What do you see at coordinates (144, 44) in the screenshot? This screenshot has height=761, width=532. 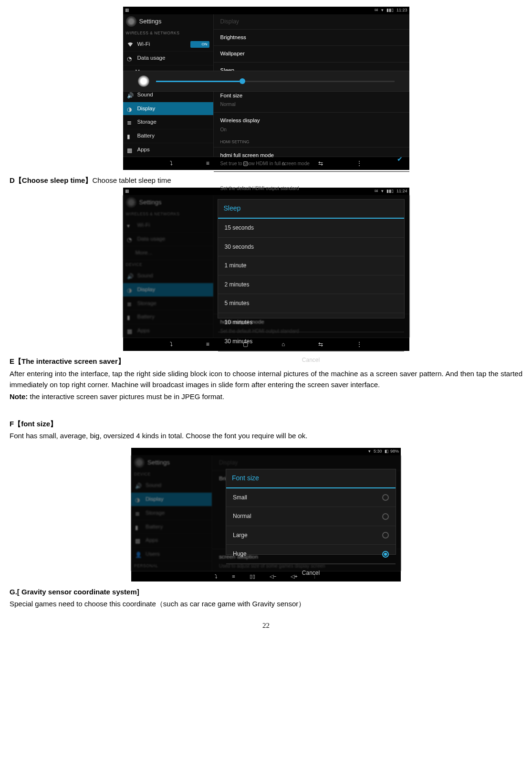 I see `sidebar-item-label: Wi-Fi` at bounding box center [144, 44].